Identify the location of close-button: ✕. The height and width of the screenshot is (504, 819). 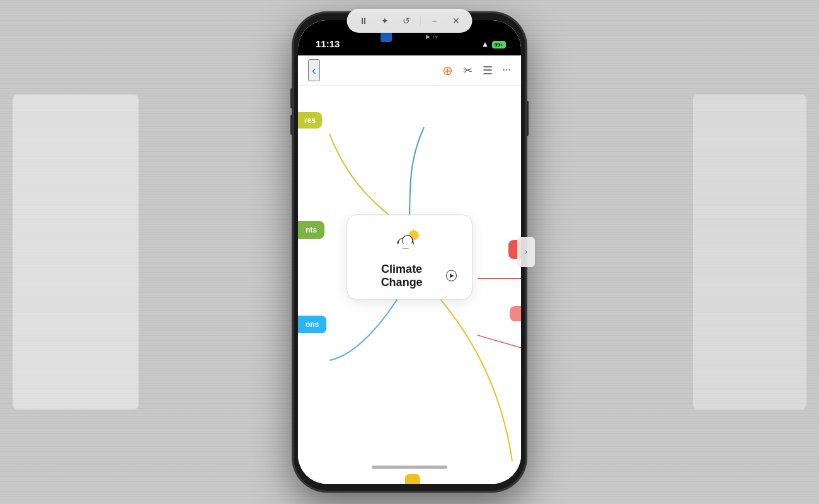
(456, 21).